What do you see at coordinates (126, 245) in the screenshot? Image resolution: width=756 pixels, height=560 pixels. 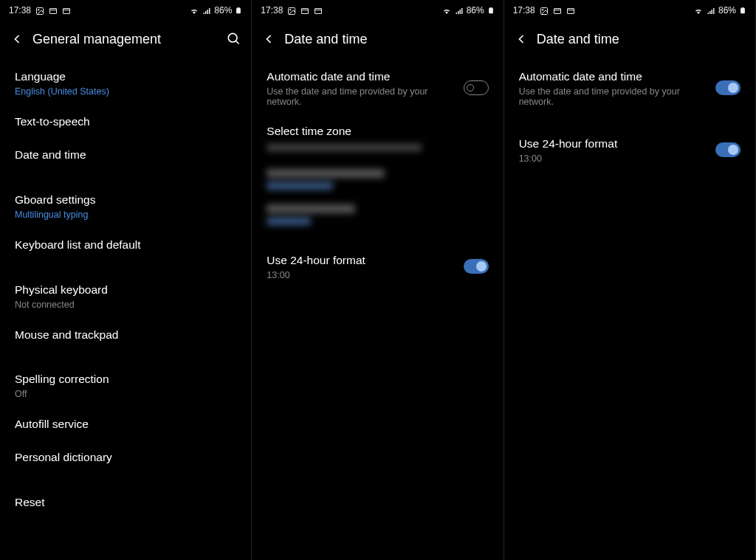 I see `setting-keyboard-list: Keyboard list and default` at bounding box center [126, 245].